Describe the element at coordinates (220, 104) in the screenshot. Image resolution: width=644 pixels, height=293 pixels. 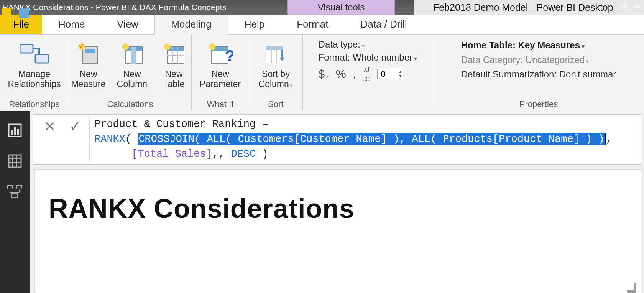
I see `group-whatif-label: What If` at that location.